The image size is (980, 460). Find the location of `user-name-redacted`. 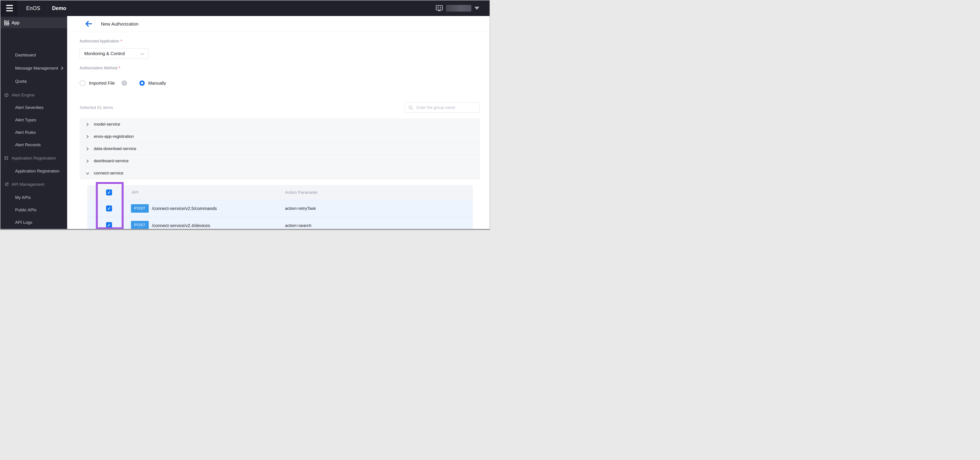

user-name-redacted is located at coordinates (459, 8).